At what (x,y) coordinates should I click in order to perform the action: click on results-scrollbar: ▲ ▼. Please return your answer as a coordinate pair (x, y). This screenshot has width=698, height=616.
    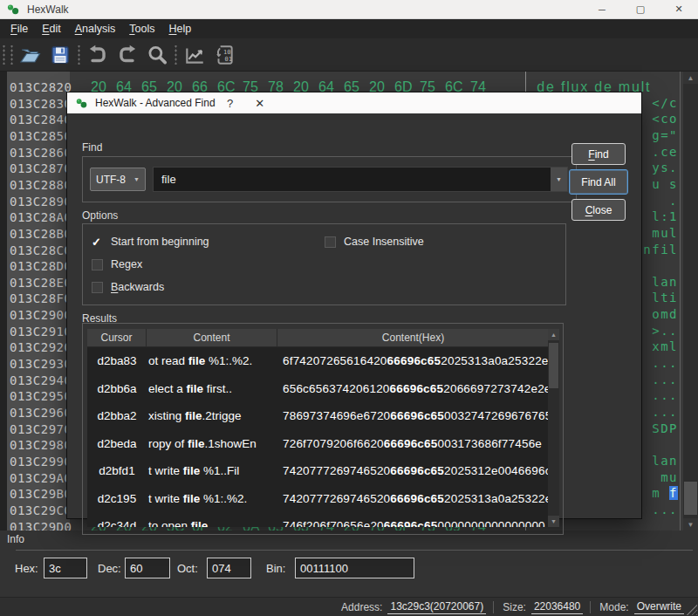
    Looking at the image, I should click on (553, 428).